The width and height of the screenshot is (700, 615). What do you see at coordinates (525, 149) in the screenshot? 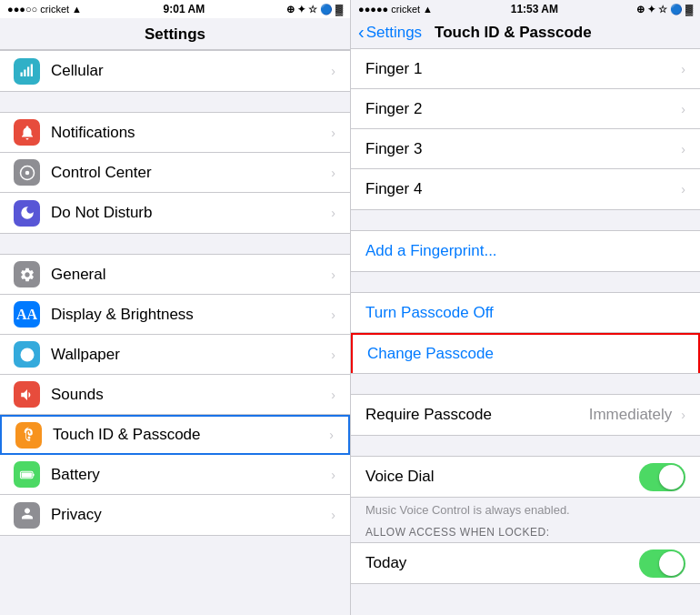
I see `finger3-item: Finger 3 ›` at bounding box center [525, 149].